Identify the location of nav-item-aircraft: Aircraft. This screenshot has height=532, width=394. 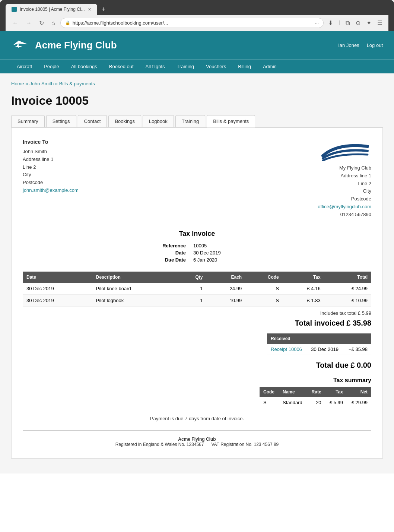
(25, 66).